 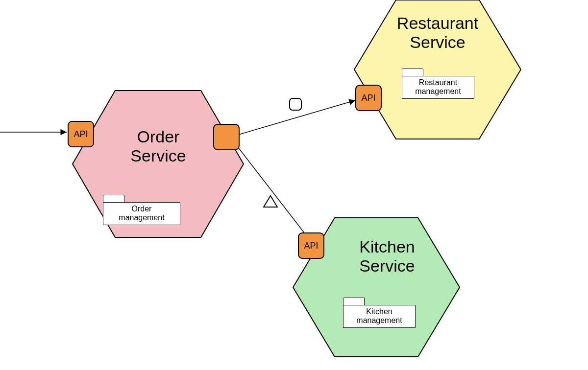 I want to click on order-module-line2: management, so click(x=141, y=217).